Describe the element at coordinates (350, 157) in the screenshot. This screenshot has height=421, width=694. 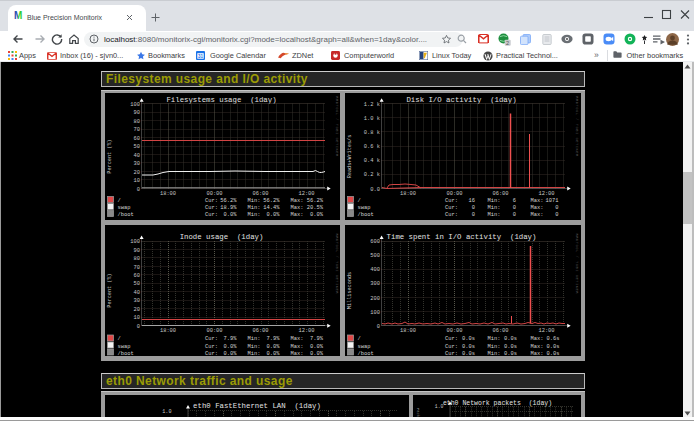
I see `svg-text: Reads+Writes/s` at that location.